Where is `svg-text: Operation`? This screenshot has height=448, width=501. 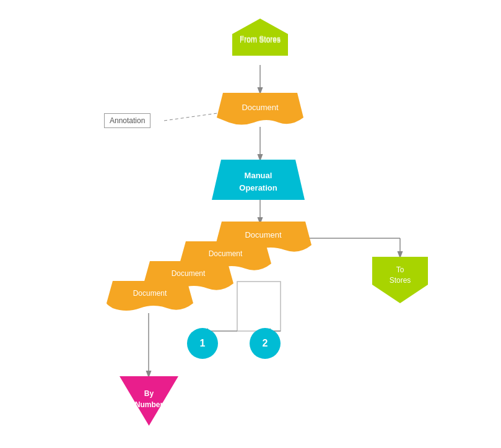 svg-text: Operation is located at coordinates (258, 188).